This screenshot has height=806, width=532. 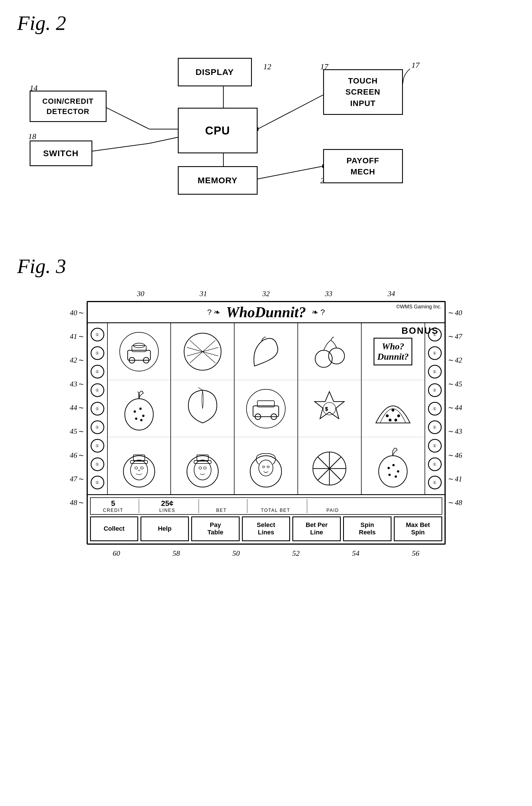 I want to click on right-btn-8: ①, so click(x=435, y=464).